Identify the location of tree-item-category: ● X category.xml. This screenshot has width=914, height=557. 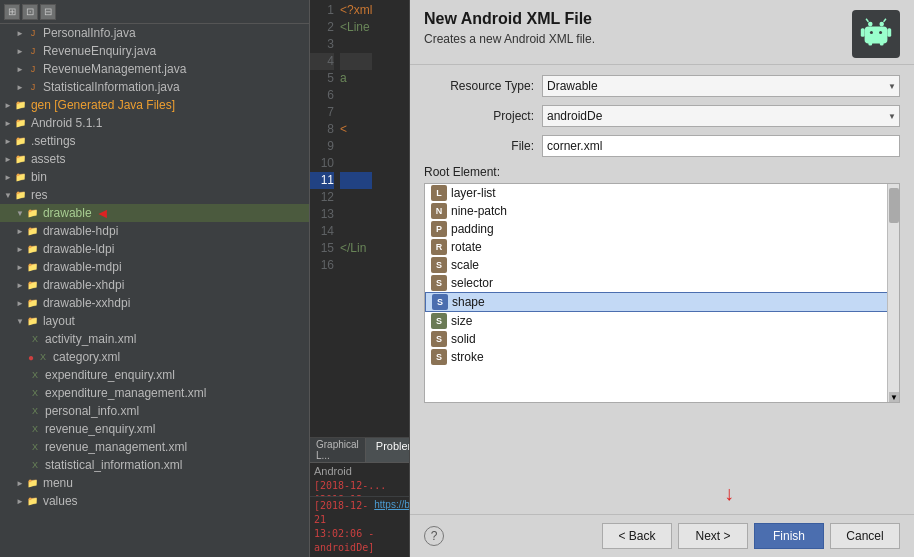
(154, 357).